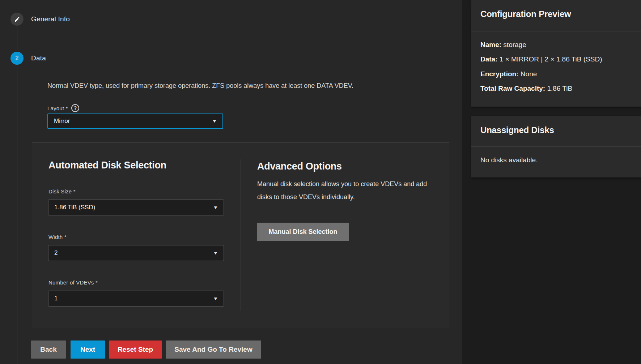 This screenshot has width=641, height=364. What do you see at coordinates (17, 19) in the screenshot?
I see `step-1-indicator` at bounding box center [17, 19].